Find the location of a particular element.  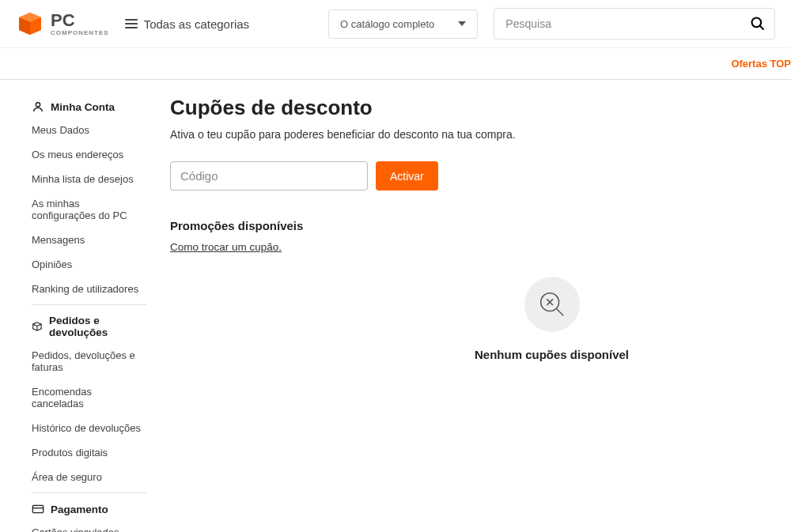

categories-toggle: Todas as categorias is located at coordinates (187, 24).